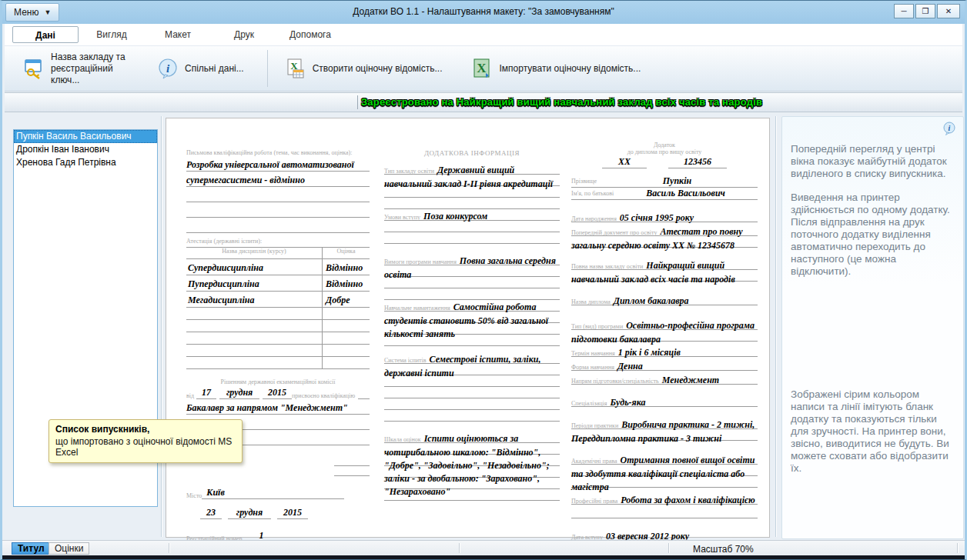 The height and width of the screenshot is (560, 967). Describe the element at coordinates (278, 195) in the screenshot. I see `work-value-lines: Розробка універсальної автоматизованої с…` at that location.